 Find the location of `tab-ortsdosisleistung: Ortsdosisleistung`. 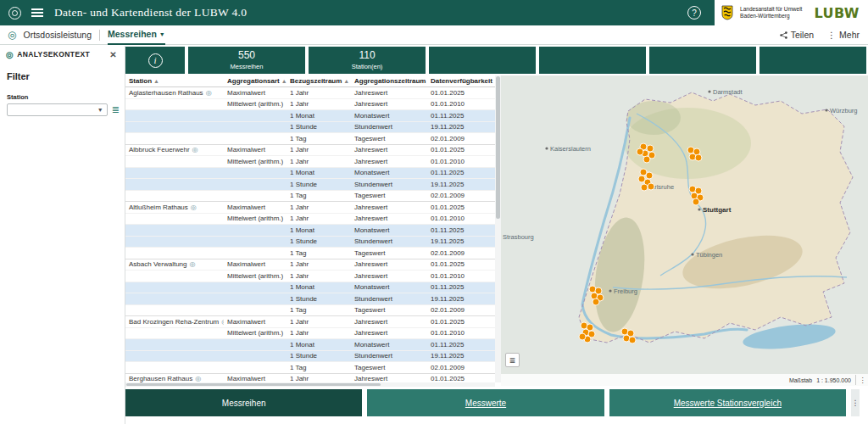

tab-ortsdosisleistung: Ortsdosisleistung is located at coordinates (58, 35).